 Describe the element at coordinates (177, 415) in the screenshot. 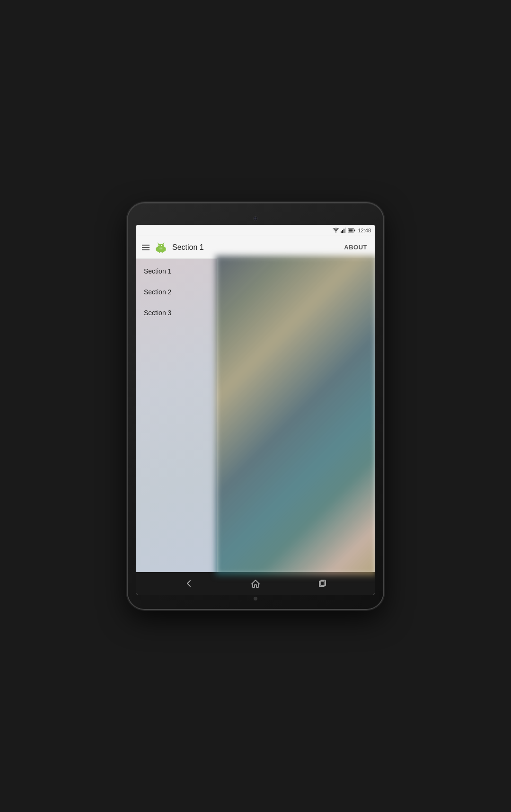

I see `nav-drawer: Section 1 Section 2 Section 3` at that location.